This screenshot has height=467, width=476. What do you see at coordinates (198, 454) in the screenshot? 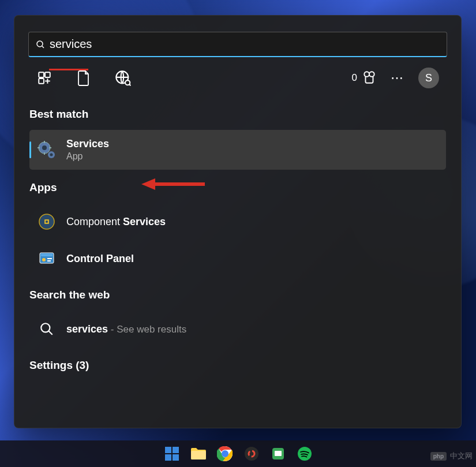
I see `file-explorer-icon` at bounding box center [198, 454].